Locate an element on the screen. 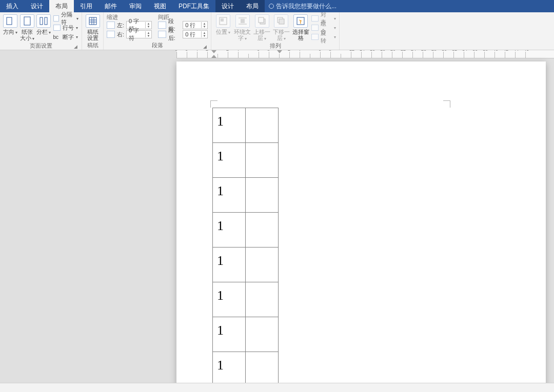 This screenshot has width=554, height=392. margin-corner-top-right is located at coordinates (447, 104).